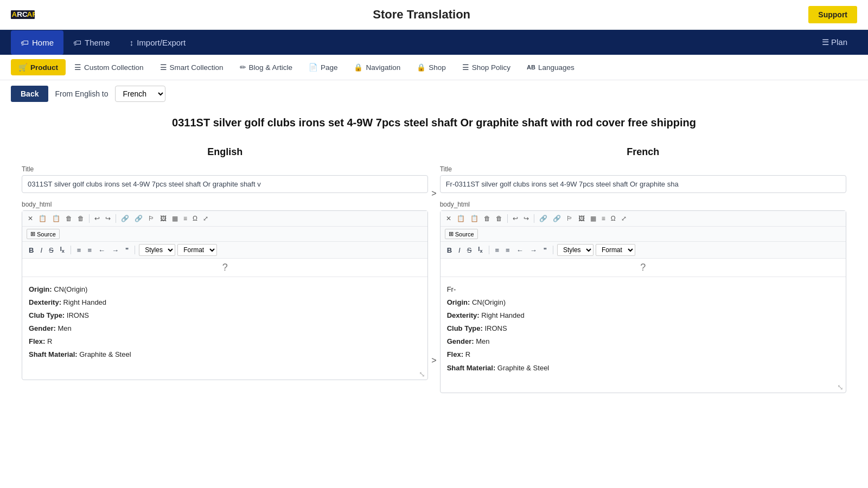  I want to click on fr-editor-anchor-btn: 🏳, so click(570, 219).